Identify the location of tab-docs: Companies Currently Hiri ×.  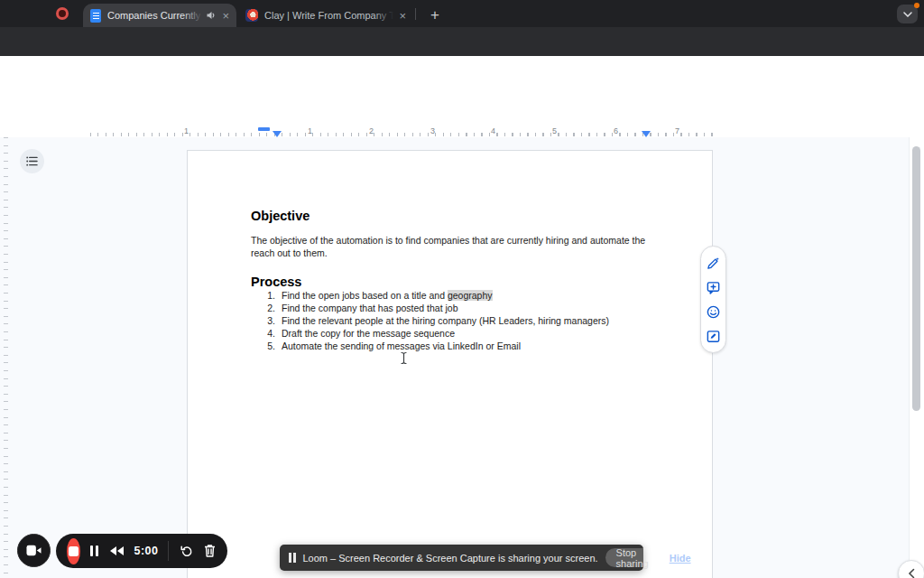
(160, 15).